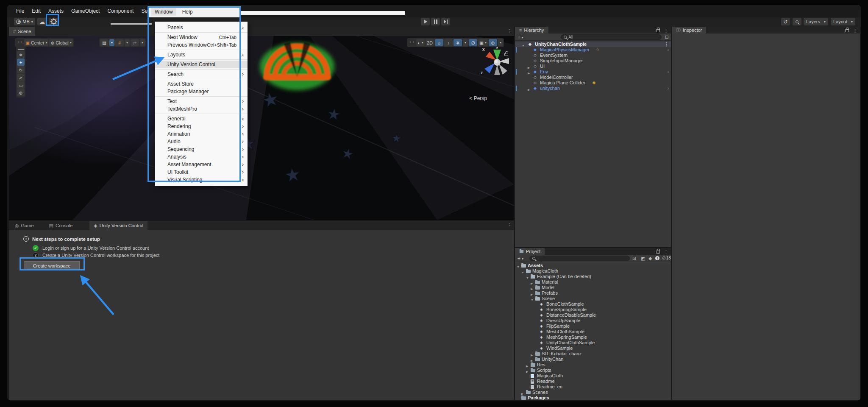 The height and width of the screenshot is (407, 868). What do you see at coordinates (21, 54) in the screenshot?
I see `view-hand-tool: ∗` at bounding box center [21, 54].